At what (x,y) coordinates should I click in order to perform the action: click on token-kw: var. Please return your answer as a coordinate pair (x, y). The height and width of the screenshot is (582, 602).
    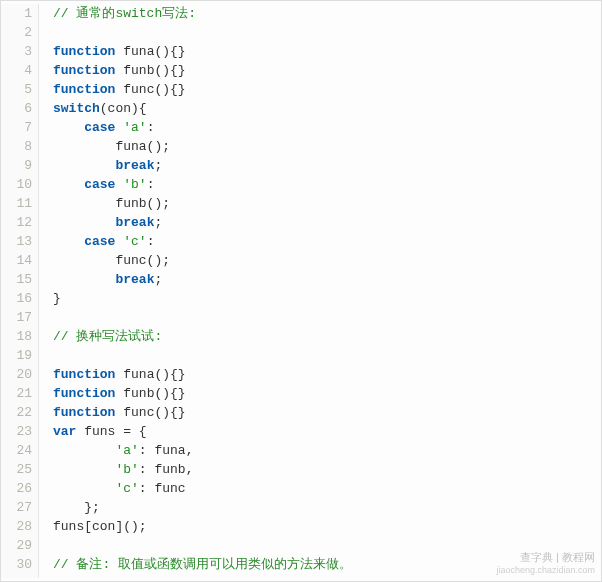
    Looking at the image, I should click on (64, 432).